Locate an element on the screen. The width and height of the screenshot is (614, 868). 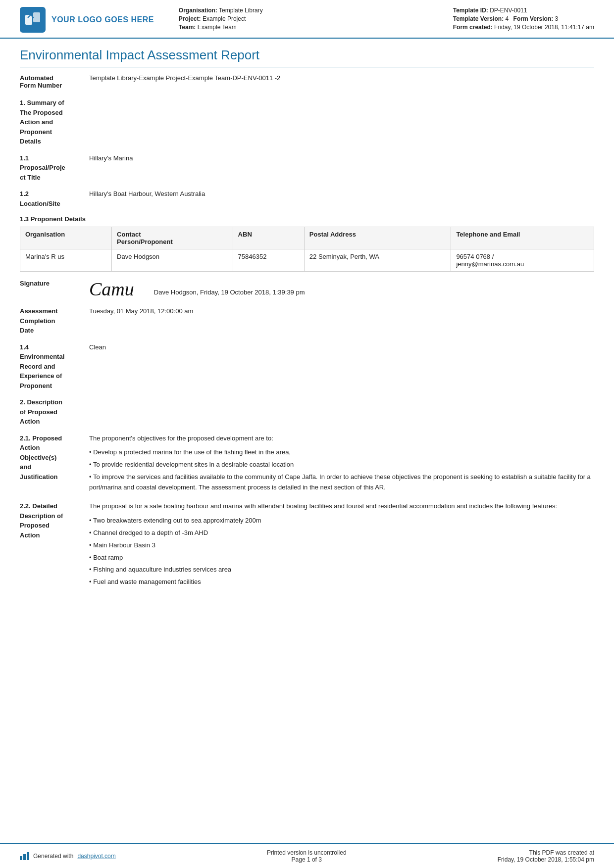
section11-value: Hillary's Marina is located at coordinates (342, 168).